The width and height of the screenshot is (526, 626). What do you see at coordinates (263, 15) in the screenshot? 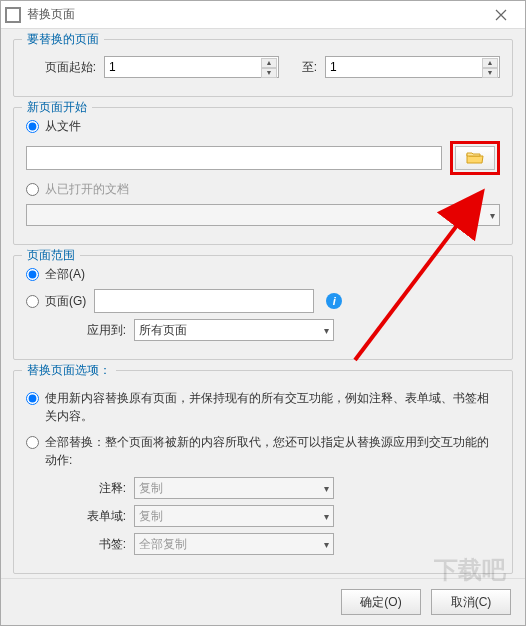
I see `titlebar: 替换页面` at bounding box center [263, 15].